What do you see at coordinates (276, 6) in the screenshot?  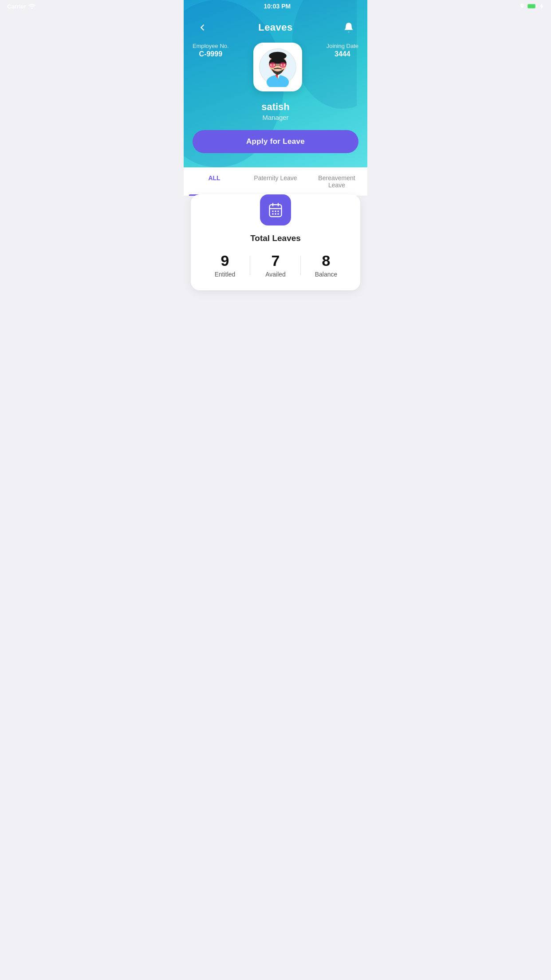 I see `status-bar: Carrier 10:03 PM` at bounding box center [276, 6].